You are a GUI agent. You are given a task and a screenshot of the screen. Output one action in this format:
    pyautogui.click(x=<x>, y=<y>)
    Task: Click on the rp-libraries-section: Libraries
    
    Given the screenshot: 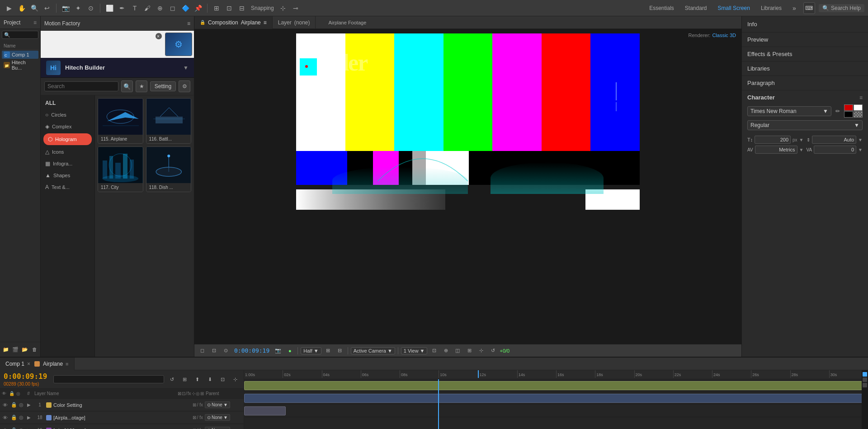 What is the action you would take?
    pyautogui.click(x=805, y=69)
    